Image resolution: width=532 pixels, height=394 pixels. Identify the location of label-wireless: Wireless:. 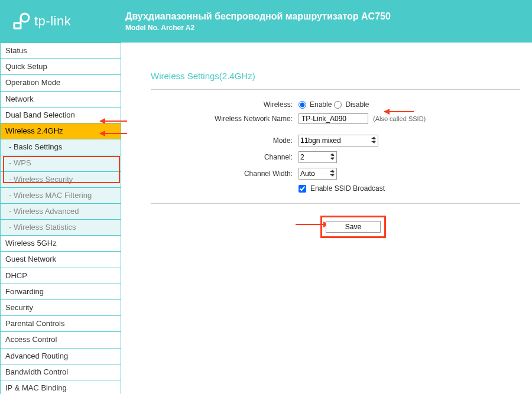
(225, 105).